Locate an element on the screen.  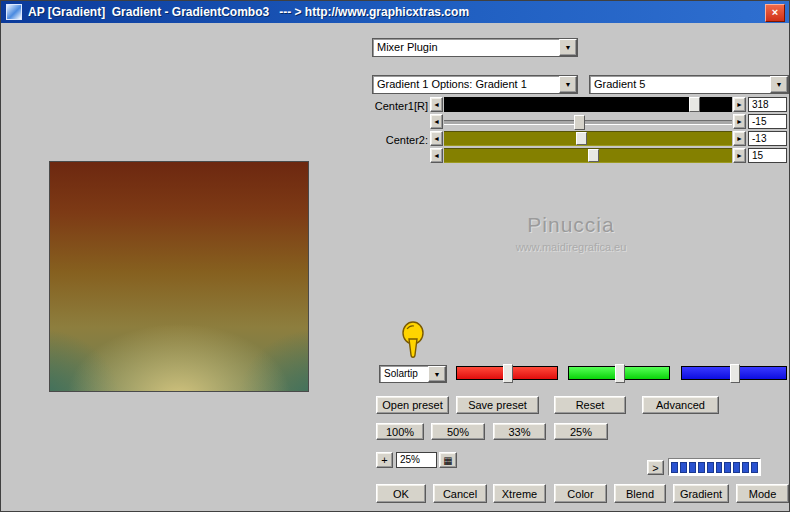
center2-right-arrow-button: ► is located at coordinates (740, 138).